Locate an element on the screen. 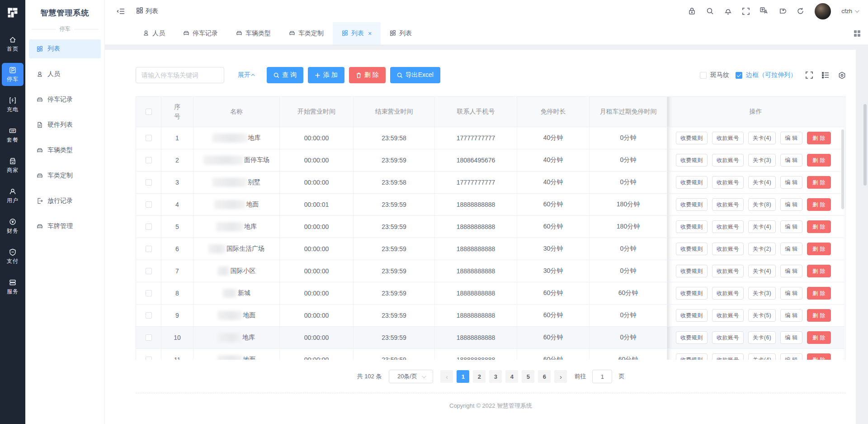  view-grid-icon is located at coordinates (861, 33).